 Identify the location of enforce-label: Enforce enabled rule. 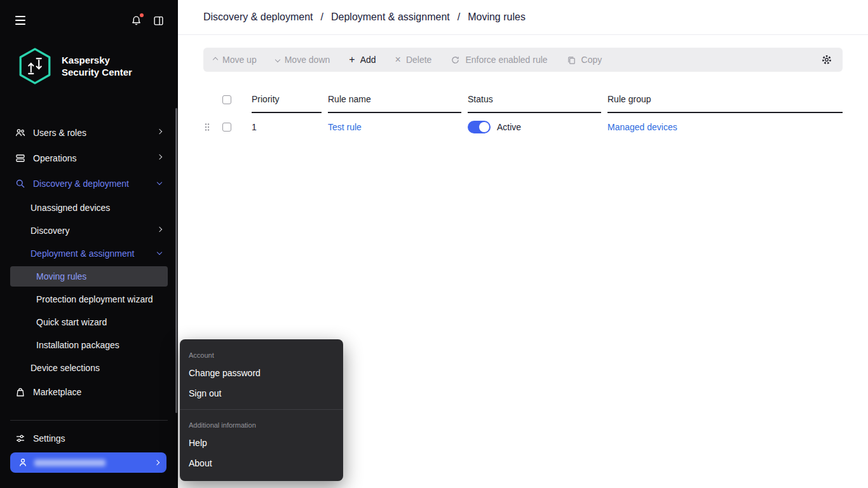
(506, 60).